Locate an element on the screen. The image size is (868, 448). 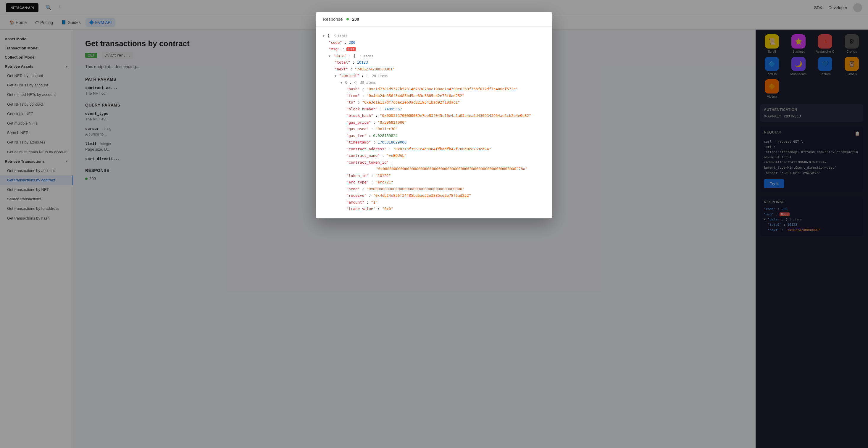
json-hash: "hash" : "0xc1d7381d5377b578146763878ac1… is located at coordinates (434, 89).